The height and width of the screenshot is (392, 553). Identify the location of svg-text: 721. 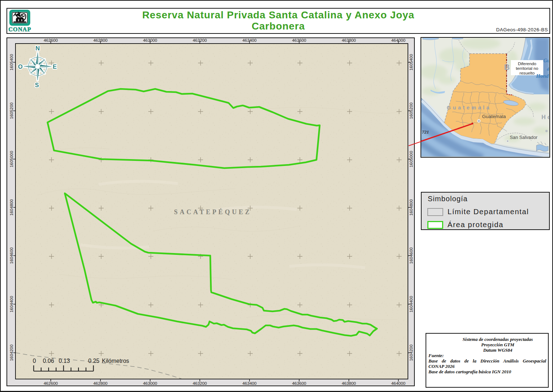
(426, 132).